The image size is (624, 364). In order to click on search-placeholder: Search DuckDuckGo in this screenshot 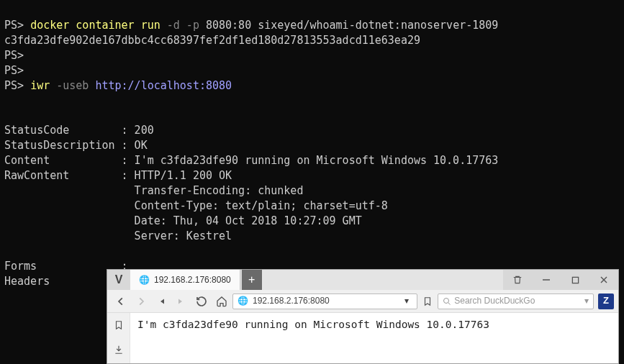, I will do `click(518, 301)`.